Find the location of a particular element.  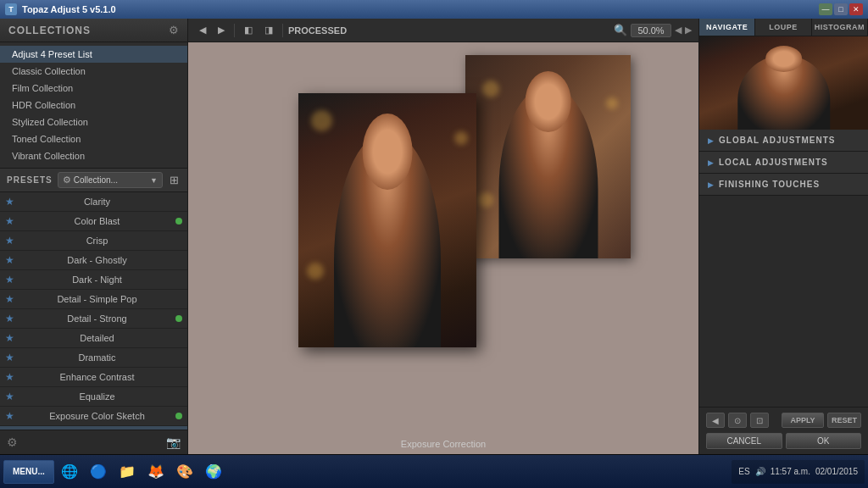

local-adjustments-label: LOCAL ADJUSTMENTS is located at coordinates (773, 163).